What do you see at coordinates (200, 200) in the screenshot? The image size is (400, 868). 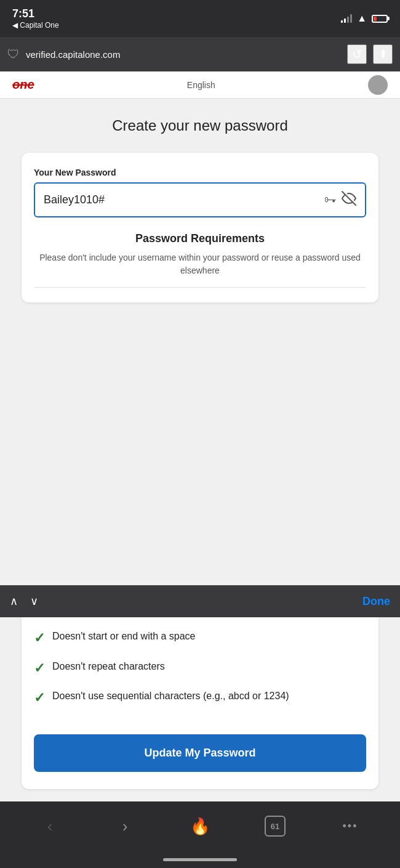 I see `password-input-wrap: 🗝` at bounding box center [200, 200].